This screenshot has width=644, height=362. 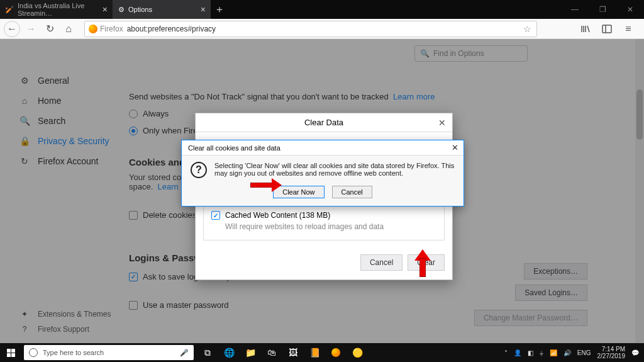 I want to click on cached-content-option: Cached Web Content (138 MB) Will require…, so click(x=324, y=222).